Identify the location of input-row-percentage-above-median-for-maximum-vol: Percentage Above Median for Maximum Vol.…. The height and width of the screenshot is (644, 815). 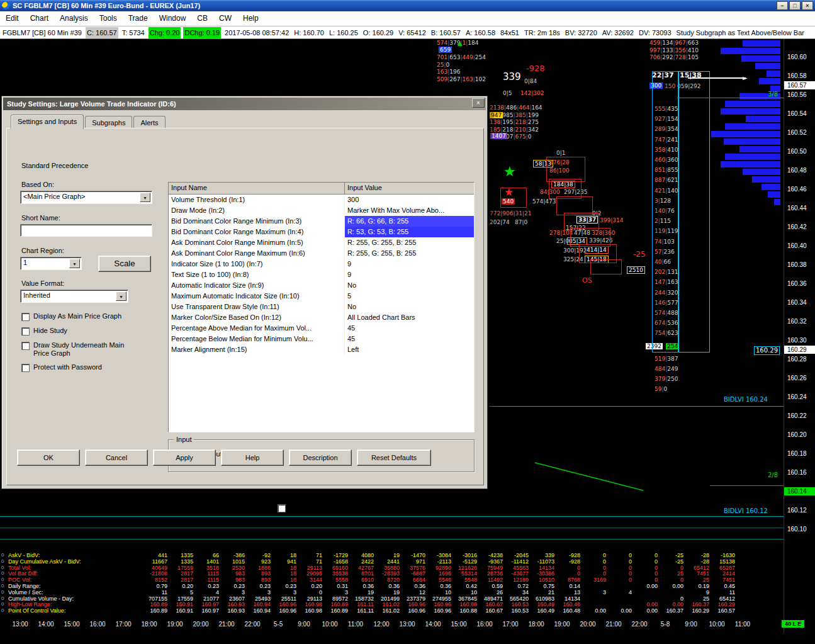
(321, 329).